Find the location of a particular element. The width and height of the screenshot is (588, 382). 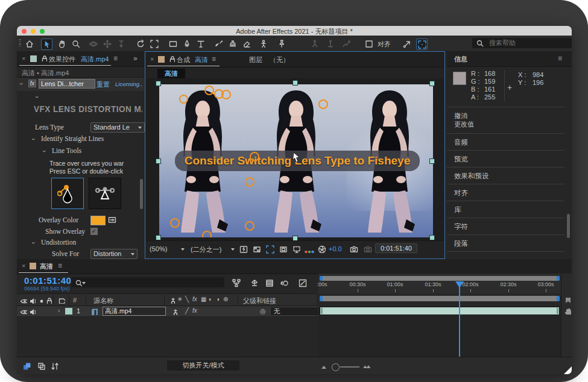

straight-line-tool-button is located at coordinates (105, 193).